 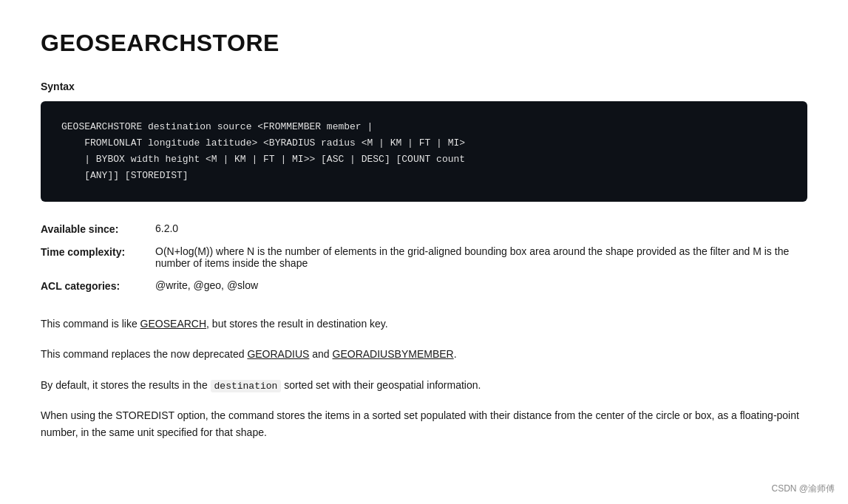 What do you see at coordinates (381, 385) in the screenshot?
I see `desc3-text-after: sorted set with their geospatial informa…` at bounding box center [381, 385].